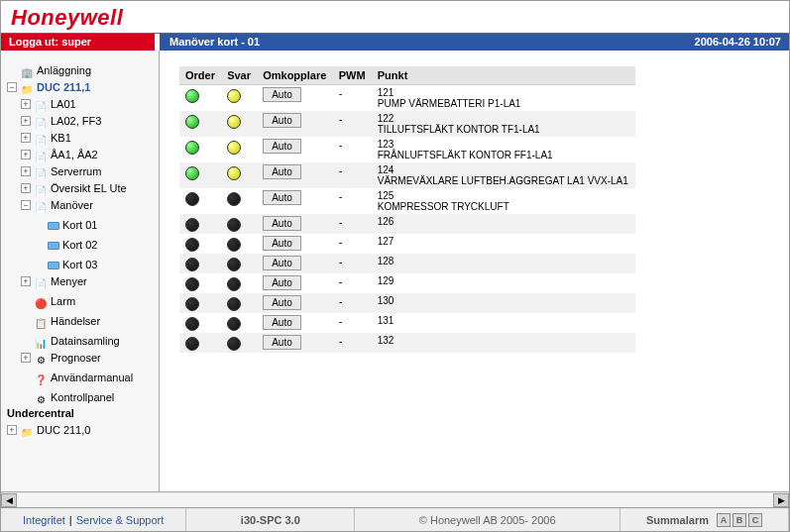 This screenshot has width=790, height=532. What do you see at coordinates (41, 397) in the screenshot?
I see `panel-icon` at bounding box center [41, 397].